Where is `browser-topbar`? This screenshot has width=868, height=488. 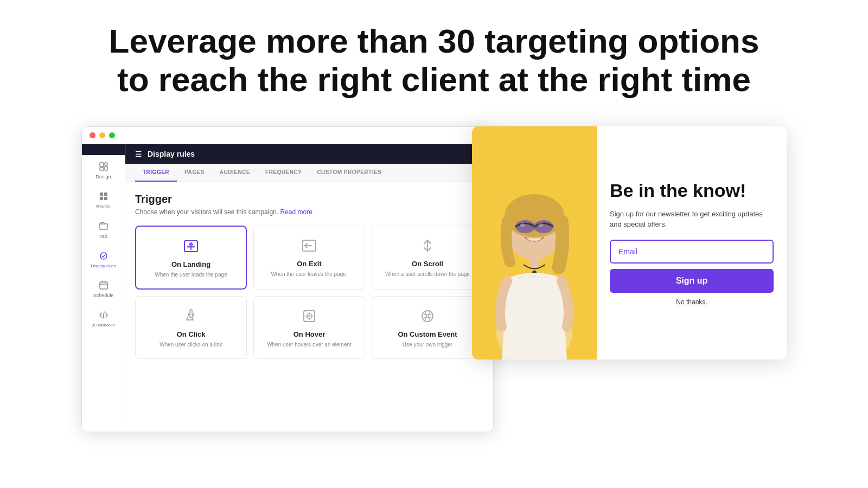
browser-topbar is located at coordinates (288, 136).